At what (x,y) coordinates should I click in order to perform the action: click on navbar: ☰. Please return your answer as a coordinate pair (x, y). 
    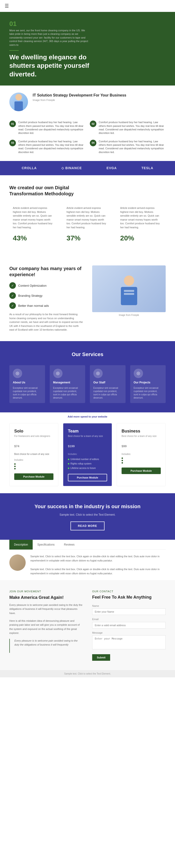
    Looking at the image, I should click on (88, 6).